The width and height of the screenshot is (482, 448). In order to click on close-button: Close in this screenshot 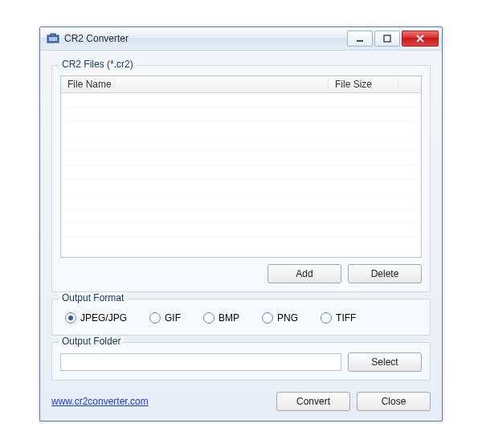, I will do `click(394, 401)`.